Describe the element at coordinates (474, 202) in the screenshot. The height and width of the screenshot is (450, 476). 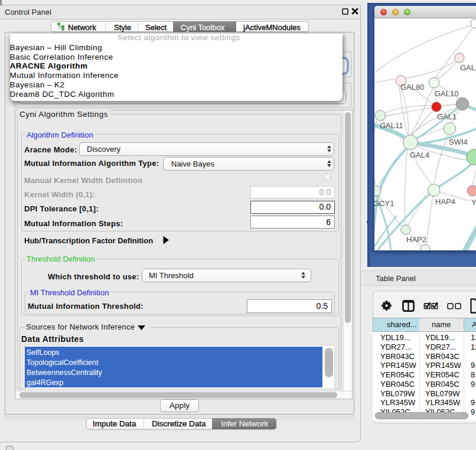
I see `svg-text: Y` at that location.